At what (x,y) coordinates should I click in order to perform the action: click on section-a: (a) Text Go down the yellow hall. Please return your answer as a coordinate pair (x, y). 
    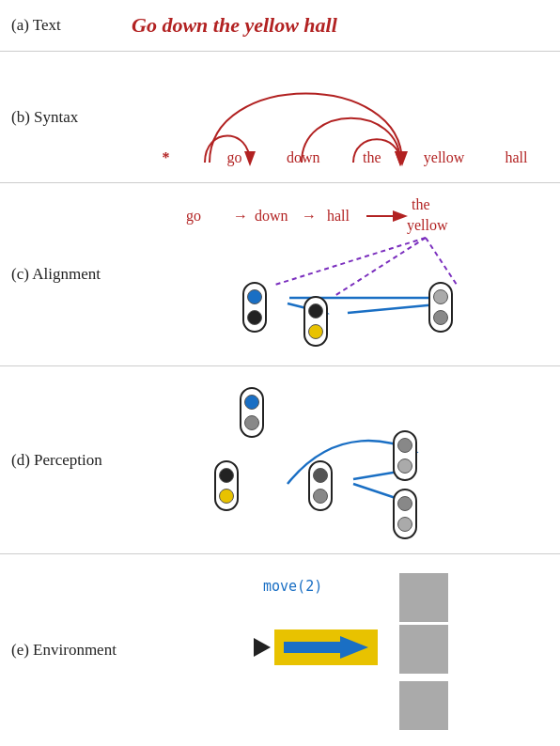
    Looking at the image, I should click on (280, 26).